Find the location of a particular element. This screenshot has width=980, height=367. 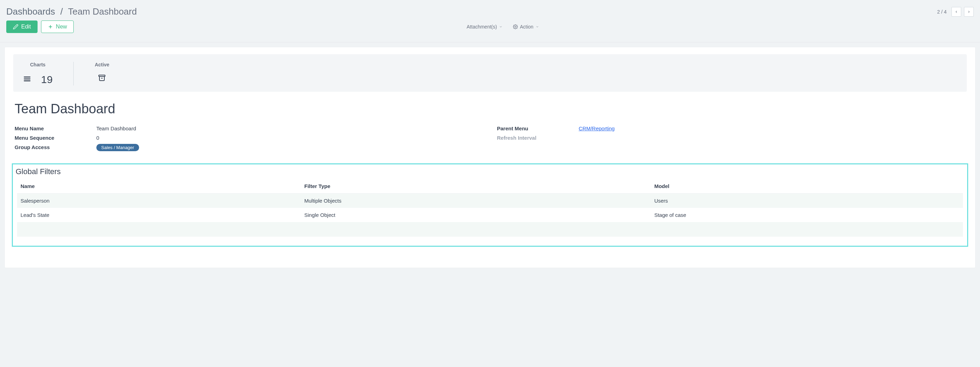

archive-icon is located at coordinates (102, 79).